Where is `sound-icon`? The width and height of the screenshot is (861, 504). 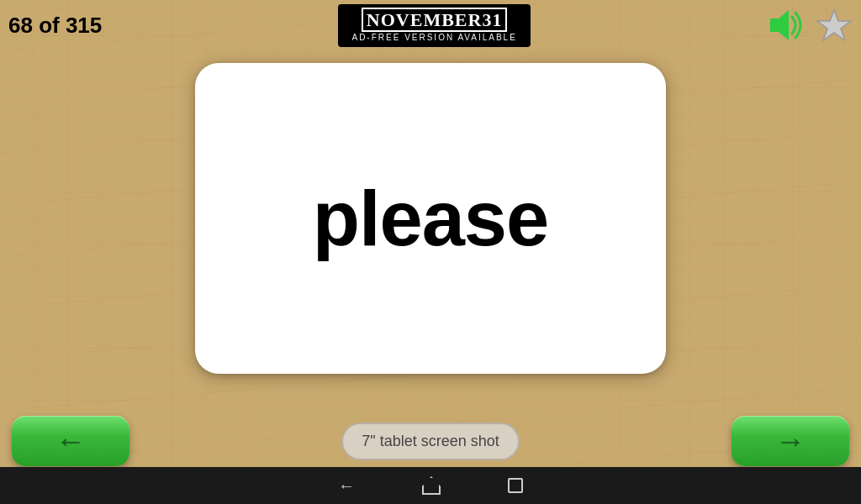
sound-icon is located at coordinates (788, 25).